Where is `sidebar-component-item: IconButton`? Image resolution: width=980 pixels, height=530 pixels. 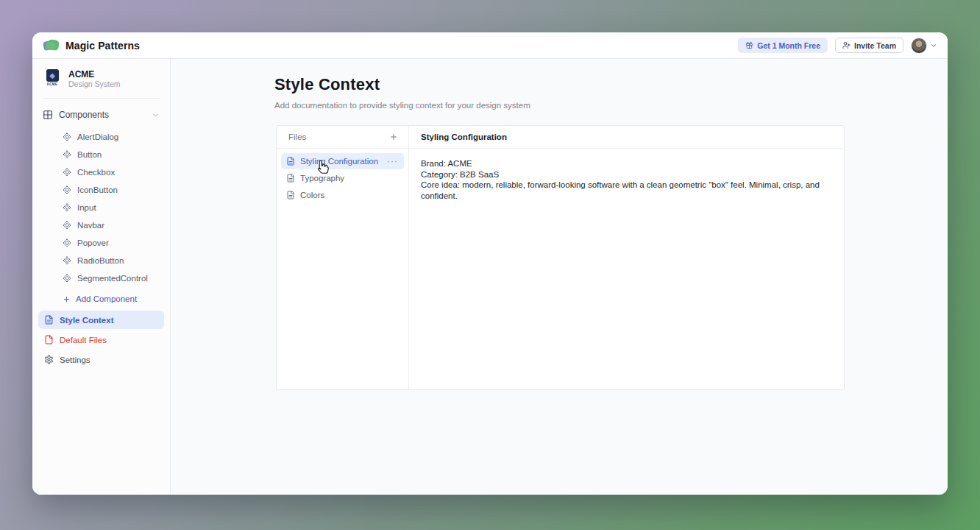 sidebar-component-item: IconButton is located at coordinates (102, 190).